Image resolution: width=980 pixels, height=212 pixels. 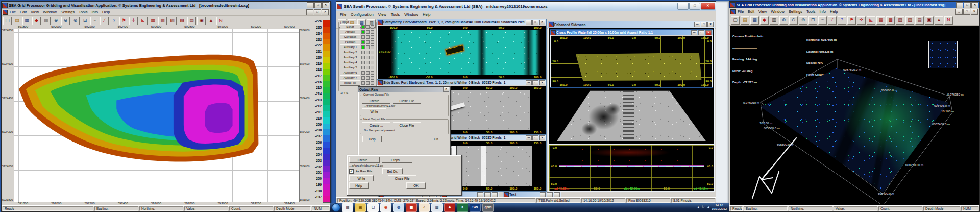 I want to click on window-control-button: _, so click(x=310, y=5).